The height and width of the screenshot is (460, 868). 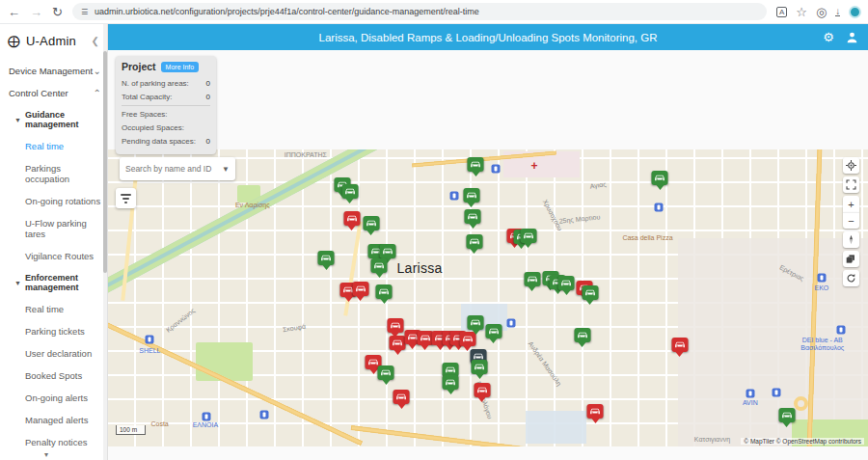 What do you see at coordinates (851, 185) in the screenshot?
I see `map-fullscreen-button` at bounding box center [851, 185].